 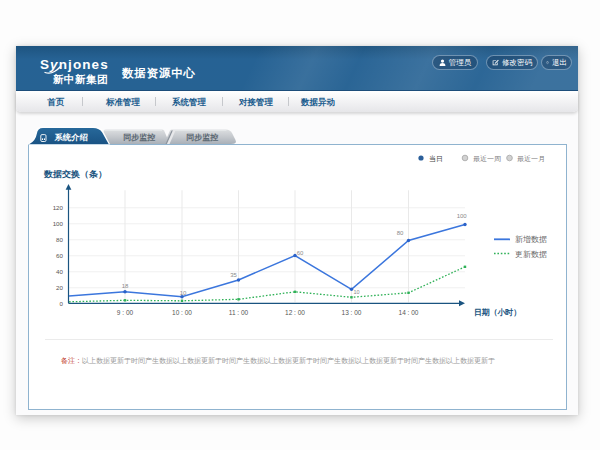 What do you see at coordinates (60, 272) in the screenshot?
I see `svg-text: 40` at bounding box center [60, 272].